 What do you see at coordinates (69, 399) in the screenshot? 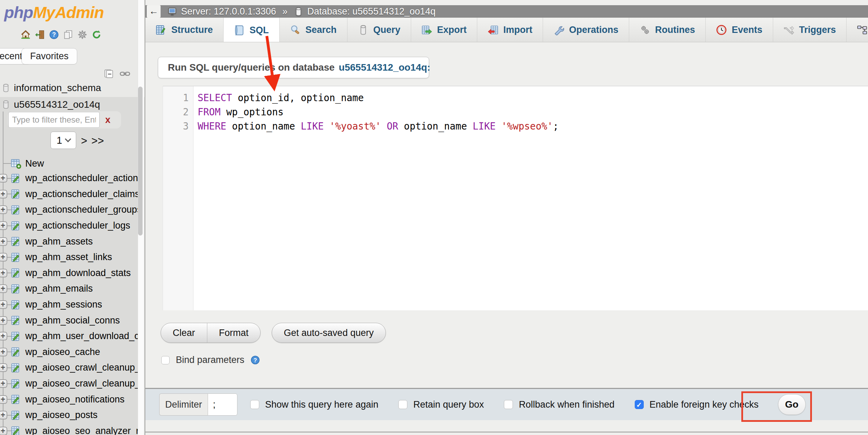
I see `table-item-wp-aioseo-notifications: +wp_aioseo_notifications` at bounding box center [69, 399].